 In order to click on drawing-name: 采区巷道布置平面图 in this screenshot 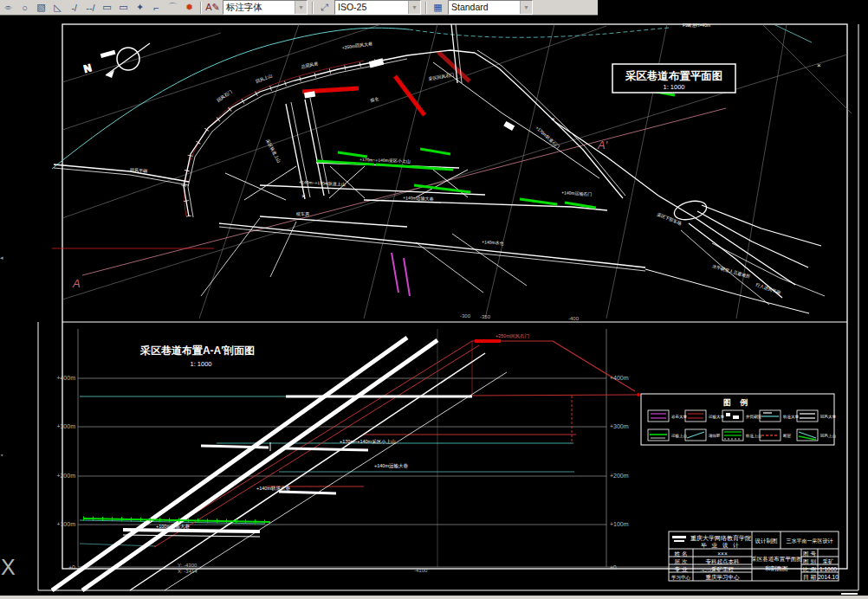, I will do `click(776, 559)`.